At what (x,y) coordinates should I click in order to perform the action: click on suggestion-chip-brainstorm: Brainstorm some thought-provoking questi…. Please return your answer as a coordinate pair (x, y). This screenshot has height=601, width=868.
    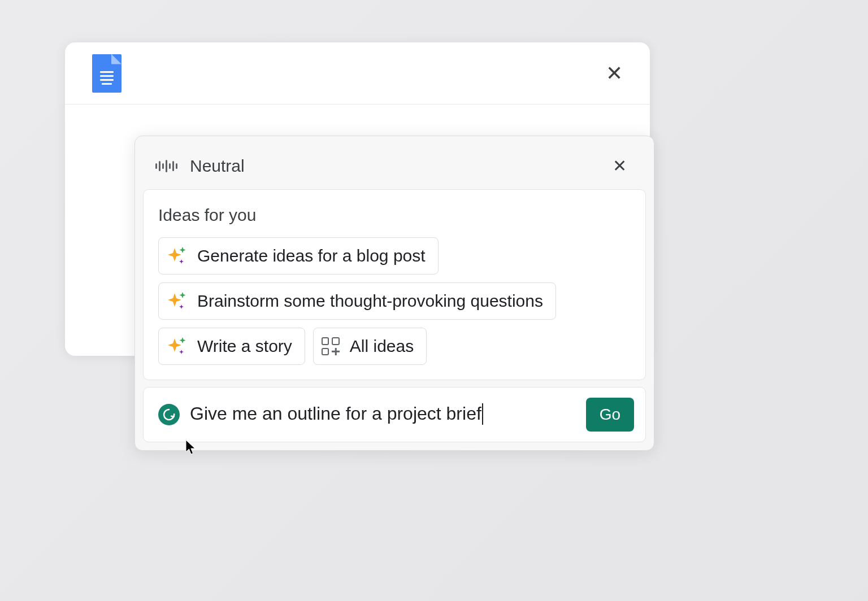
    Looking at the image, I should click on (357, 301).